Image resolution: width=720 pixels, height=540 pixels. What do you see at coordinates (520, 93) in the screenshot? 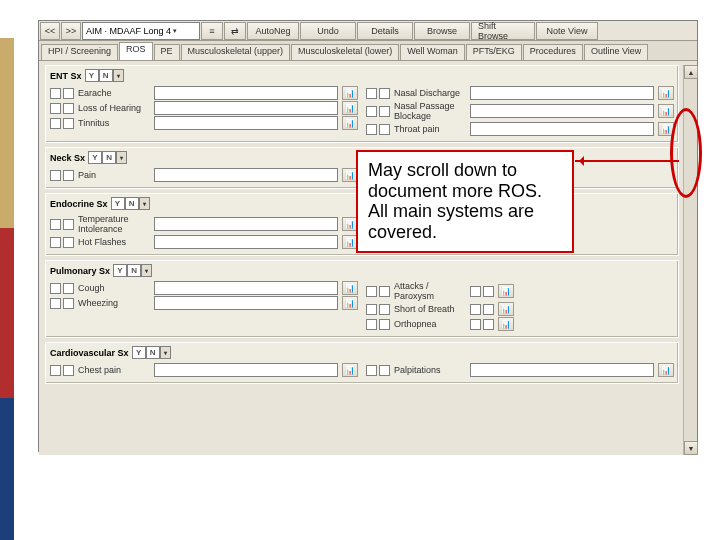
I see `symptom-row: Nasal Discharge📊` at bounding box center [520, 93].